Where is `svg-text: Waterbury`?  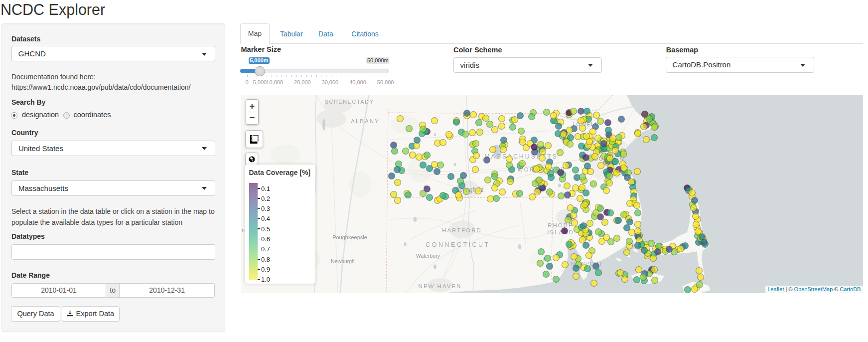
svg-text: Waterbury is located at coordinates (429, 255).